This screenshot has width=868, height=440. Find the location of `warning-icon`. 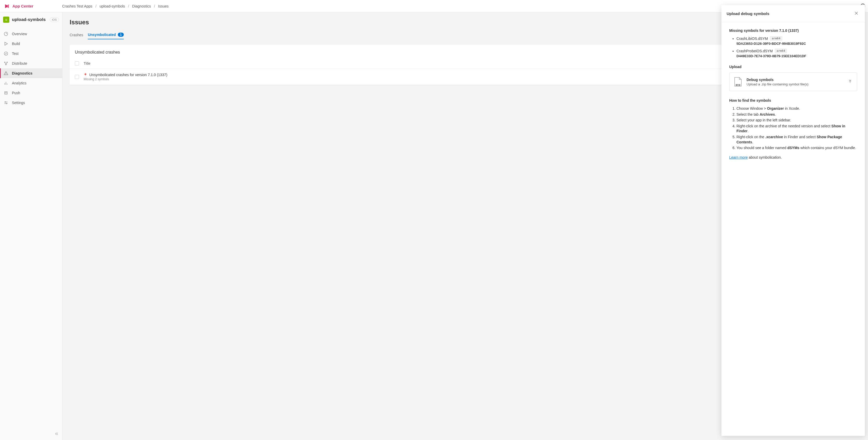

warning-icon is located at coordinates (6, 73).